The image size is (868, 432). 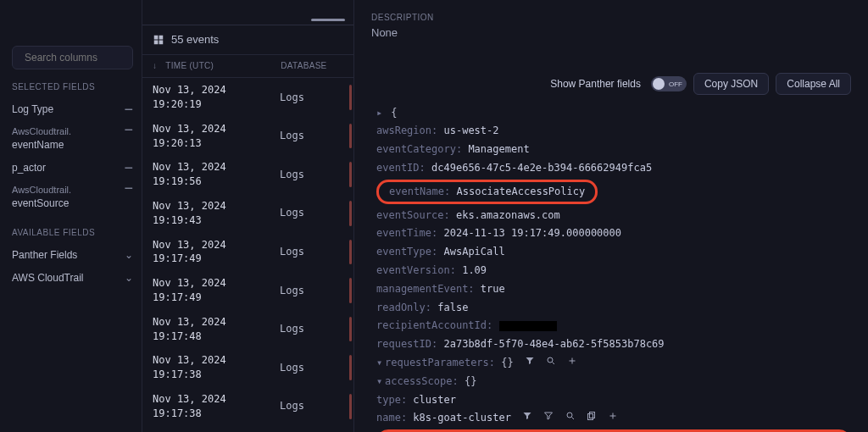 What do you see at coordinates (487, 191) in the screenshot?
I see `highlight-eventname: eventName: AssociateAccessPolicy` at bounding box center [487, 191].